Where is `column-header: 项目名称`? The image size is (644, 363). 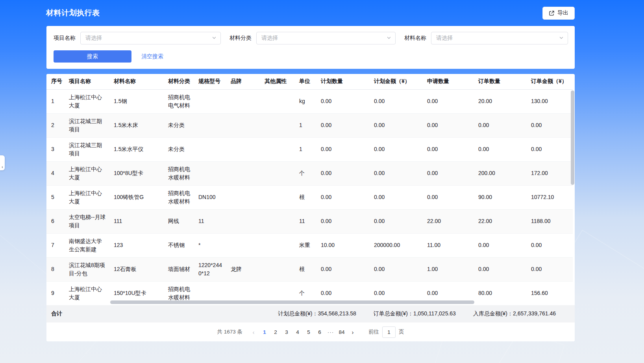
column-header: 项目名称 is located at coordinates (87, 82).